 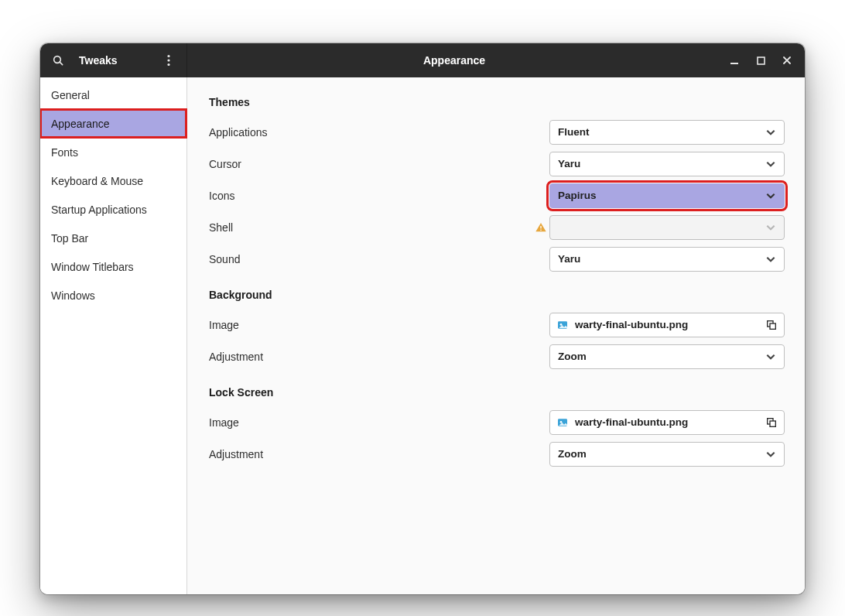 I want to click on sidebar-item-startup-applications: Startup Applications, so click(x=113, y=209).